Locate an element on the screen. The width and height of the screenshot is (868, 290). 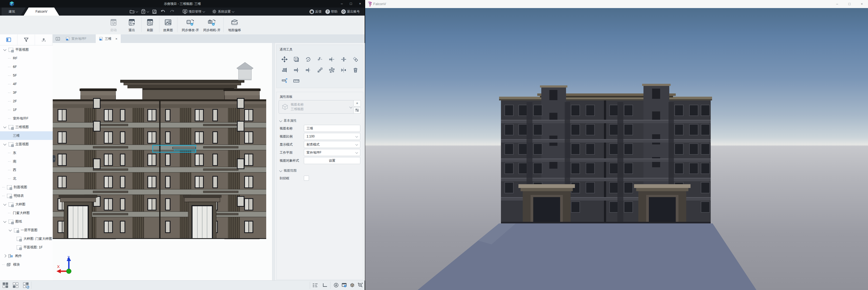
refresh-tool: 刷新 is located at coordinates (150, 25).